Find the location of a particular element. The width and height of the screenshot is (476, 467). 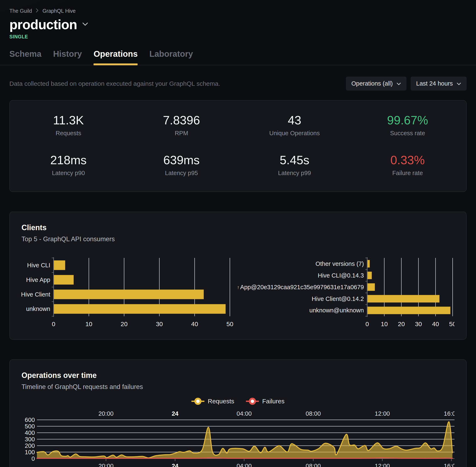

legend-label: Requests is located at coordinates (221, 401).